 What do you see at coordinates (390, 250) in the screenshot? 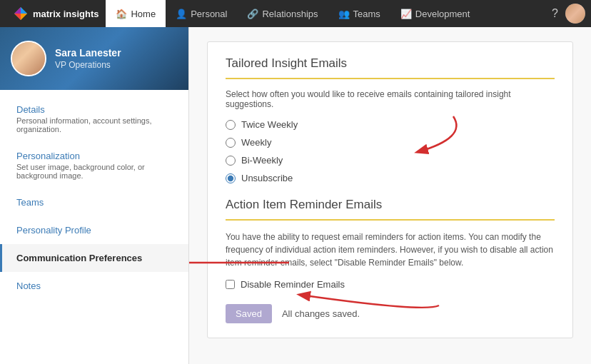
I see `action-section-desc: You have the ability to request email re…` at bounding box center [390, 250].